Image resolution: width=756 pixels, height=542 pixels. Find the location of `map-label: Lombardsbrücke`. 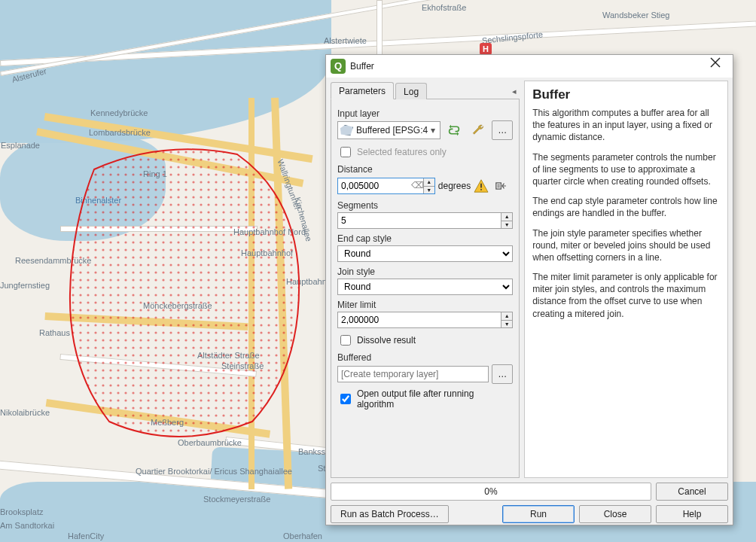

map-label: Lombardsbrücke is located at coordinates (120, 132).